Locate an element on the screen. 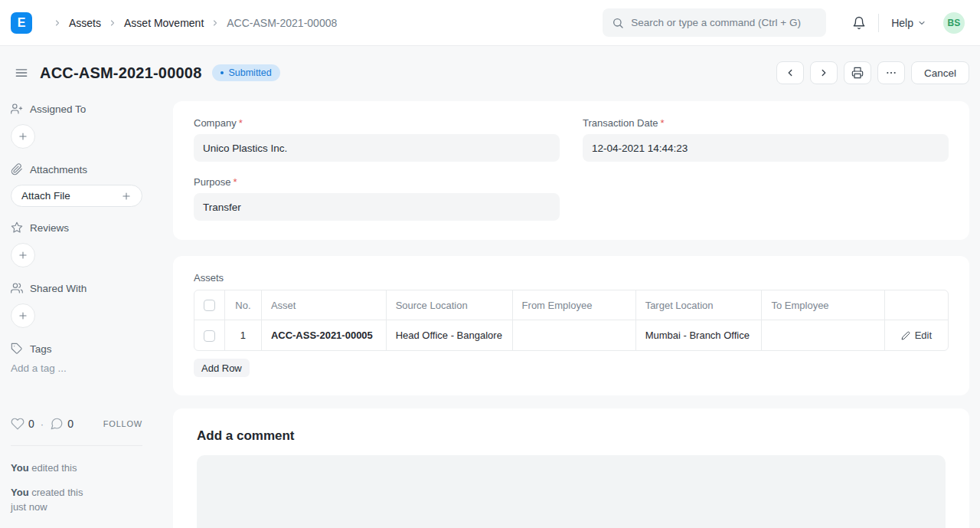 This screenshot has width=980, height=528. add-row-button: Add Row is located at coordinates (222, 368).